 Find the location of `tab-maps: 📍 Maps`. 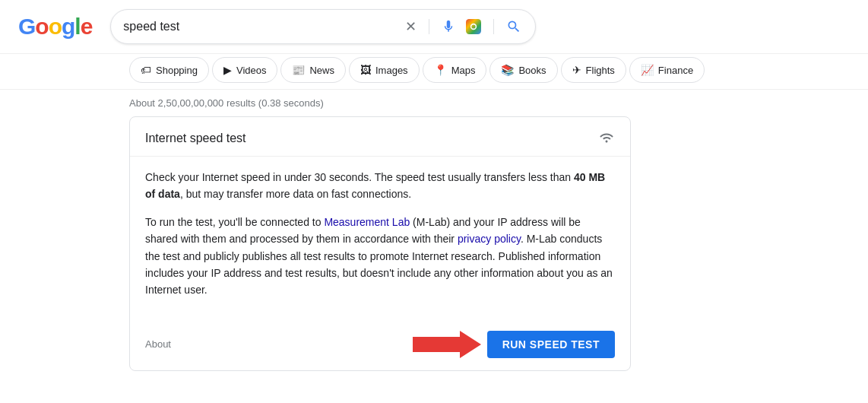

tab-maps: 📍 Maps is located at coordinates (455, 70).